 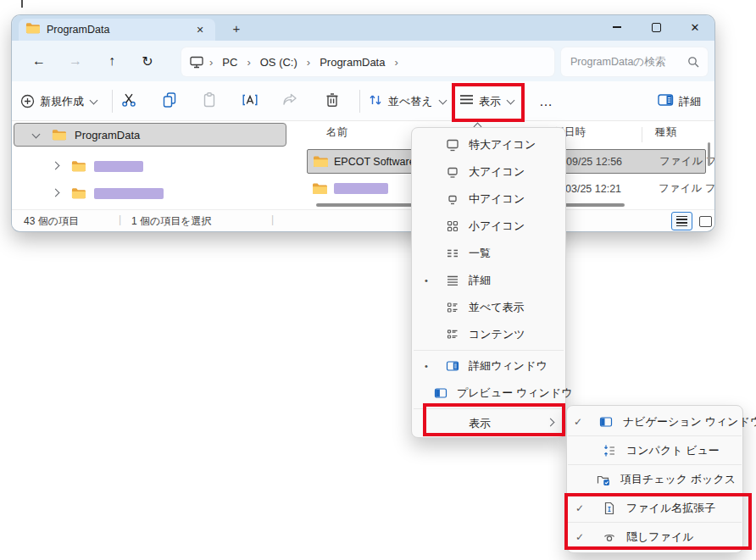 What do you see at coordinates (75, 61) in the screenshot?
I see `forward-button: →` at bounding box center [75, 61].